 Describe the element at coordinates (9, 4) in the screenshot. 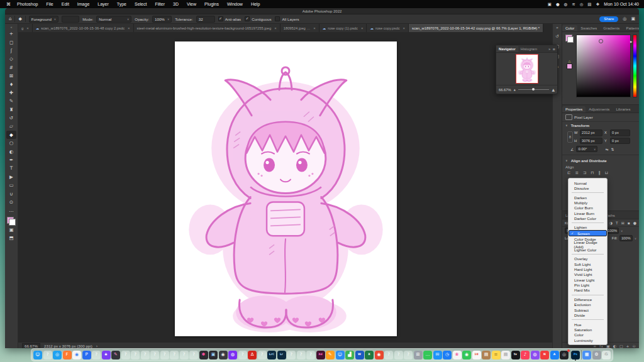

I see `apple-menu-icon: ⌘` at that location.